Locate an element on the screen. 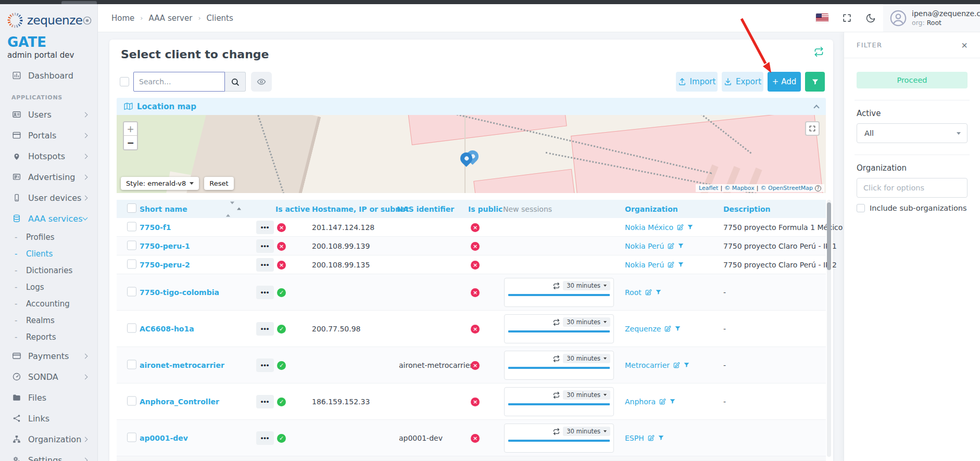 The image size is (980, 461). table-scrollbar-thumb is located at coordinates (829, 236).